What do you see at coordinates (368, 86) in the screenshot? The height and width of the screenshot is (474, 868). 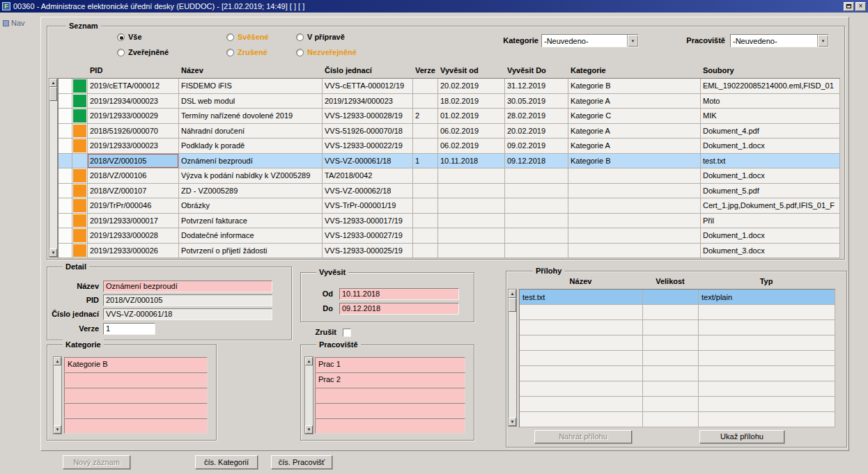 I see `cell-cislo: VVS-cETTA-000012/19` at bounding box center [368, 86].